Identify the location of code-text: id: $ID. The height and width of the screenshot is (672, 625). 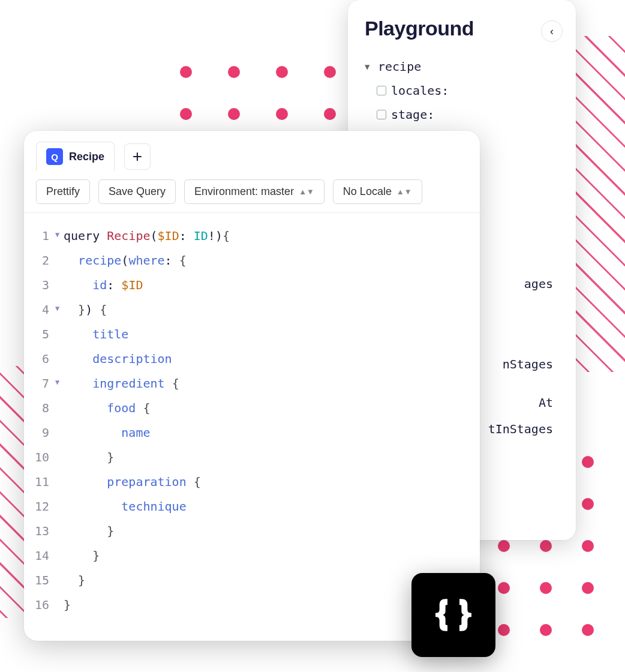
(103, 286).